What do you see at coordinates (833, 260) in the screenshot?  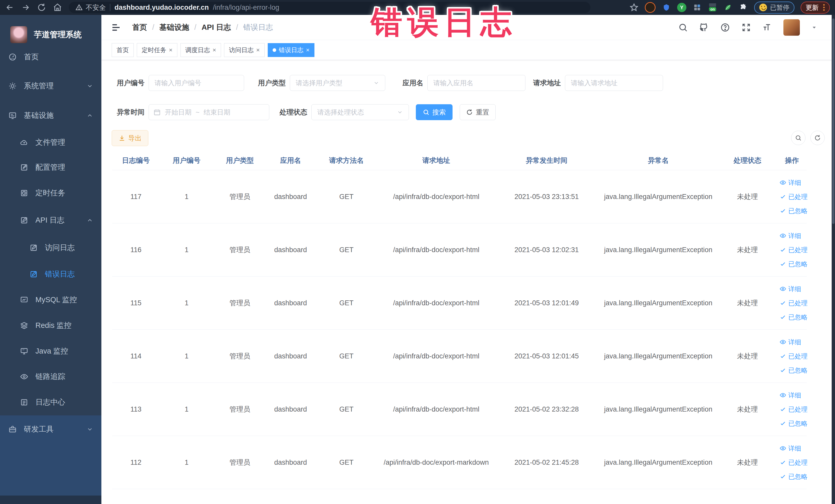 I see `page-scrollbar` at bounding box center [833, 260].